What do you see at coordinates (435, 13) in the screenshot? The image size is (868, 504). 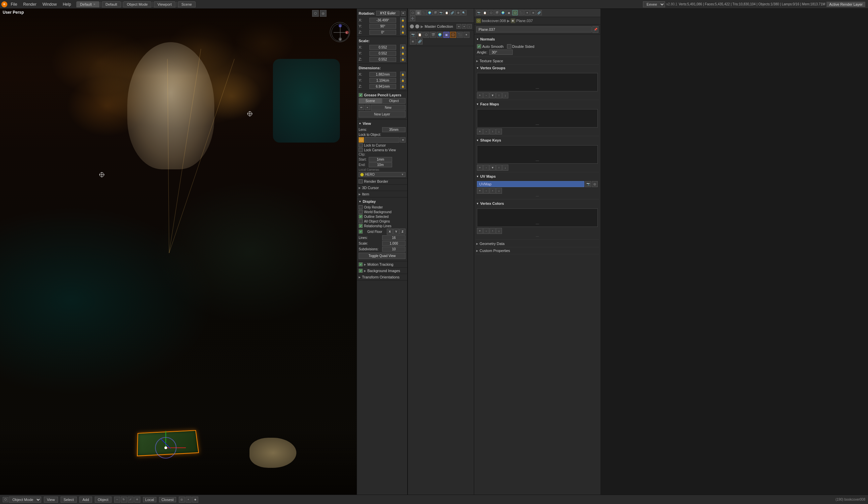 I see `scene-icon: 🎬` at bounding box center [435, 13].